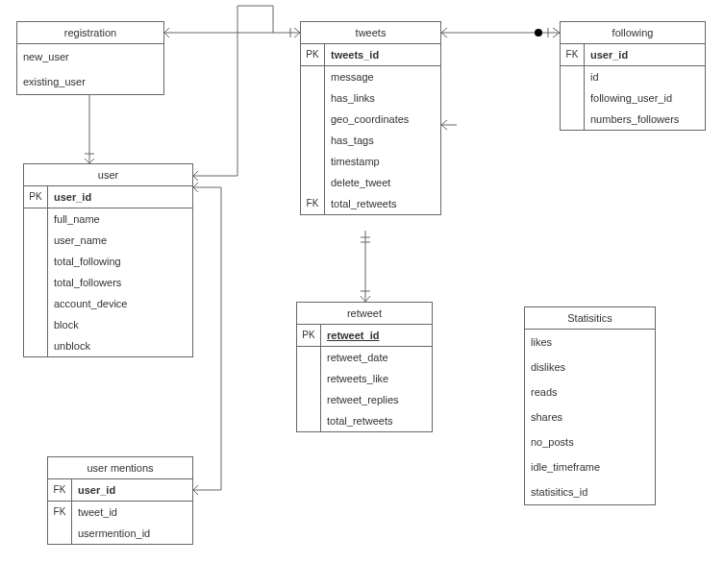 The image size is (724, 588). What do you see at coordinates (590, 467) in the screenshot?
I see `attr-row: idle_timeframe` at bounding box center [590, 467].